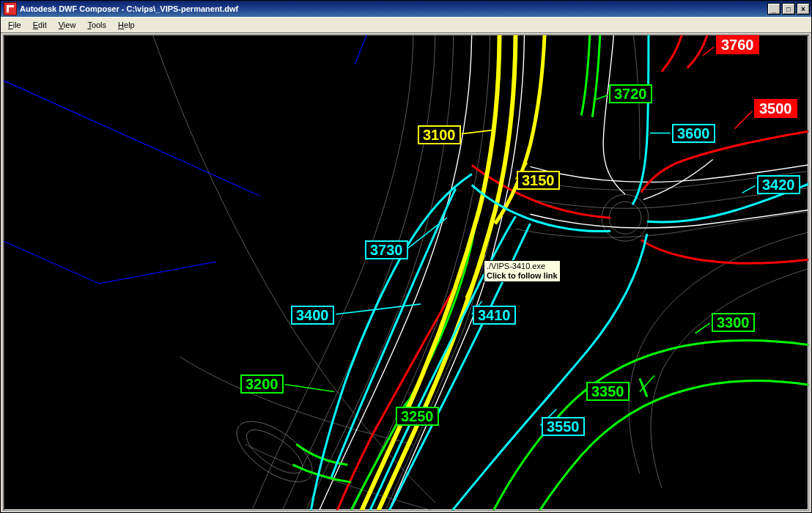 This screenshot has width=812, height=513. I want to click on tooltip-line2: Click to follow link, so click(522, 276).